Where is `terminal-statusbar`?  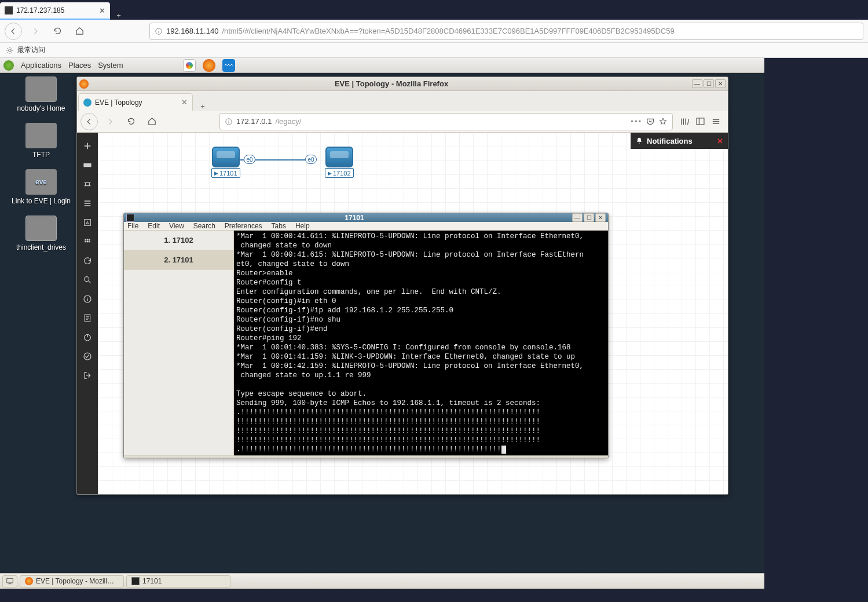
terminal-statusbar is located at coordinates (366, 457).